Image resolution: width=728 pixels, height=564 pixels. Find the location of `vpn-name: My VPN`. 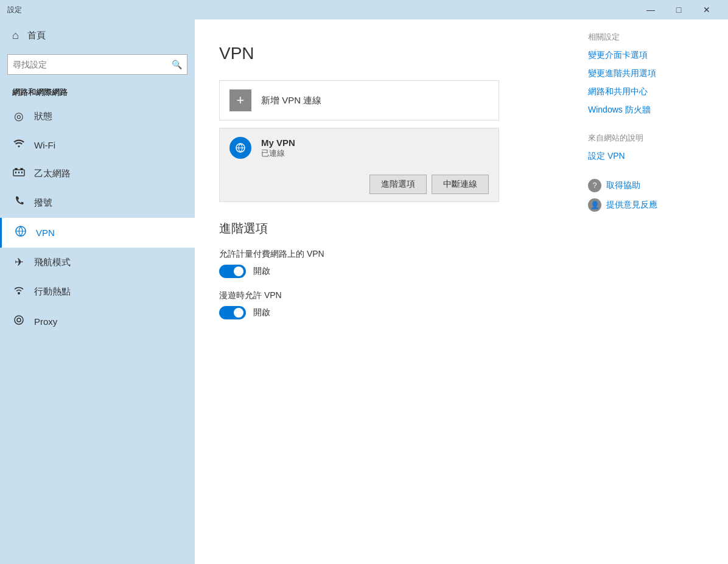

vpn-name: My VPN is located at coordinates (278, 142).